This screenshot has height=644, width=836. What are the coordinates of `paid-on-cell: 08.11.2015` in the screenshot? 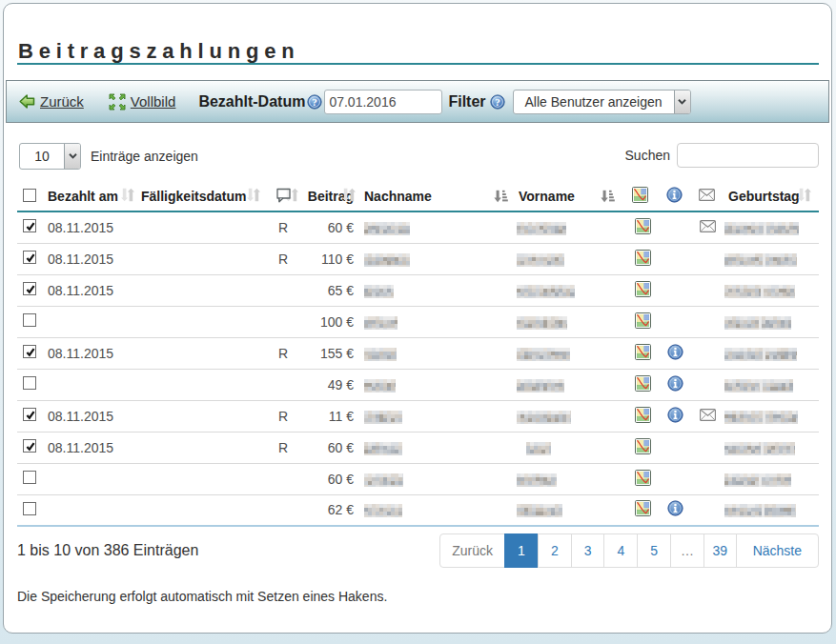 It's located at (89, 448).